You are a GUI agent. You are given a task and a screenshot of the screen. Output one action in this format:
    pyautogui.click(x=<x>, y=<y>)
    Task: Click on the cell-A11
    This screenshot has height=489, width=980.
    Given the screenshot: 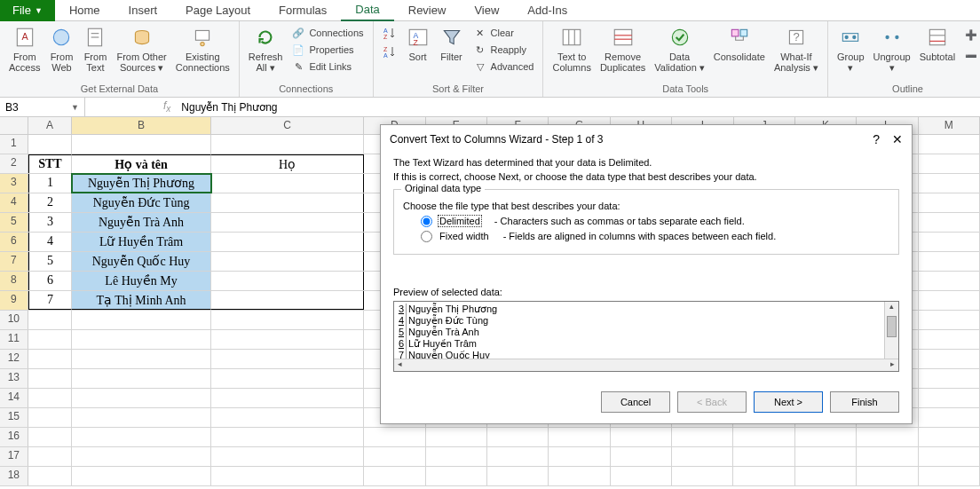 What is the action you would take?
    pyautogui.click(x=51, y=339)
    